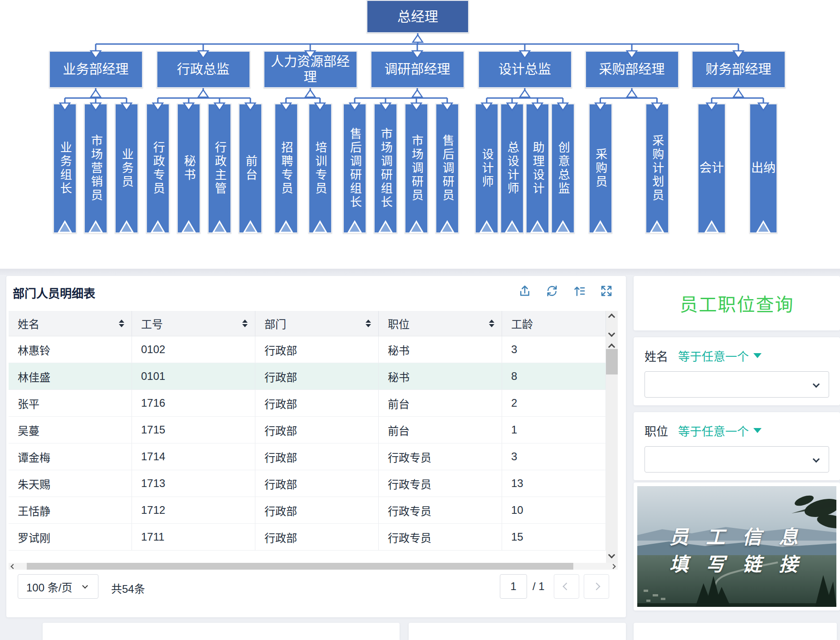  I want to click on org-node-总设计师: 总设计师, so click(512, 168).